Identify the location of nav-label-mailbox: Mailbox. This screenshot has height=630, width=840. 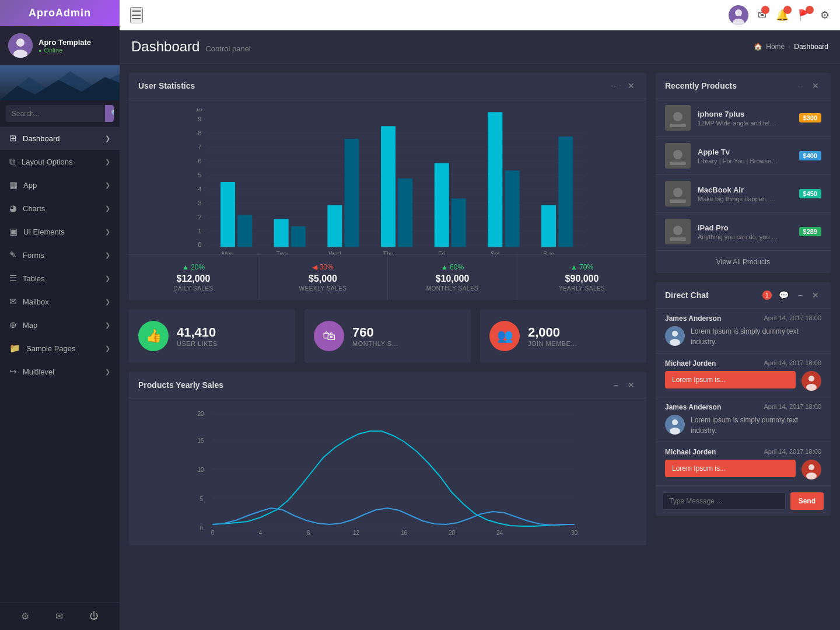
(36, 302).